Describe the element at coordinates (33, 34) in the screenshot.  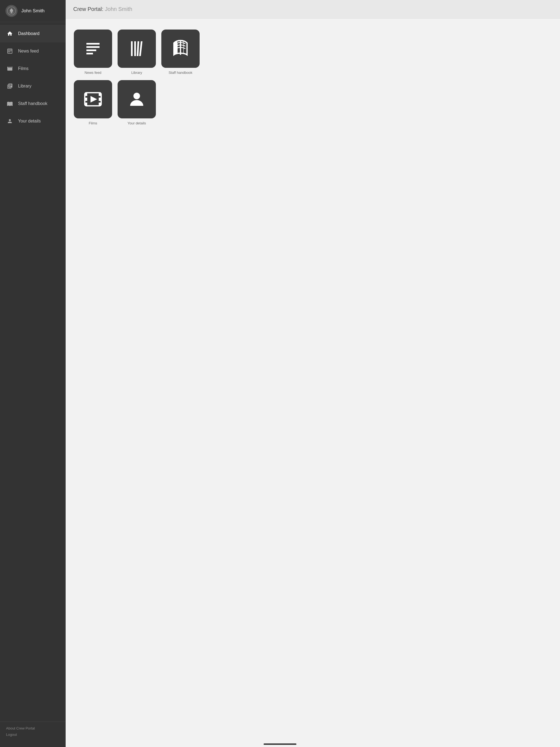
I see `sidebar-item-dashboard: Dashboard` at that location.